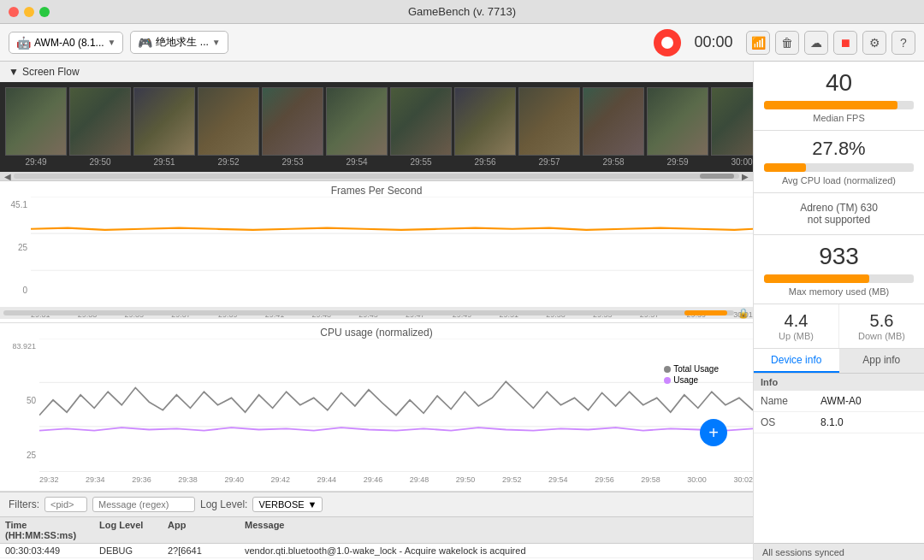  What do you see at coordinates (29, 12) in the screenshot?
I see `traffic-lights` at bounding box center [29, 12].